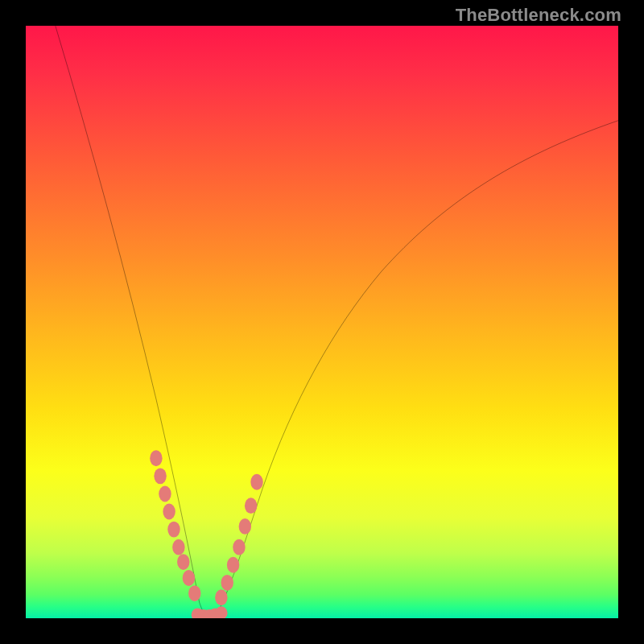 This screenshot has height=644, width=644. What do you see at coordinates (539, 15) in the screenshot?
I see `watermark-text: TheBottleneck.com` at bounding box center [539, 15].